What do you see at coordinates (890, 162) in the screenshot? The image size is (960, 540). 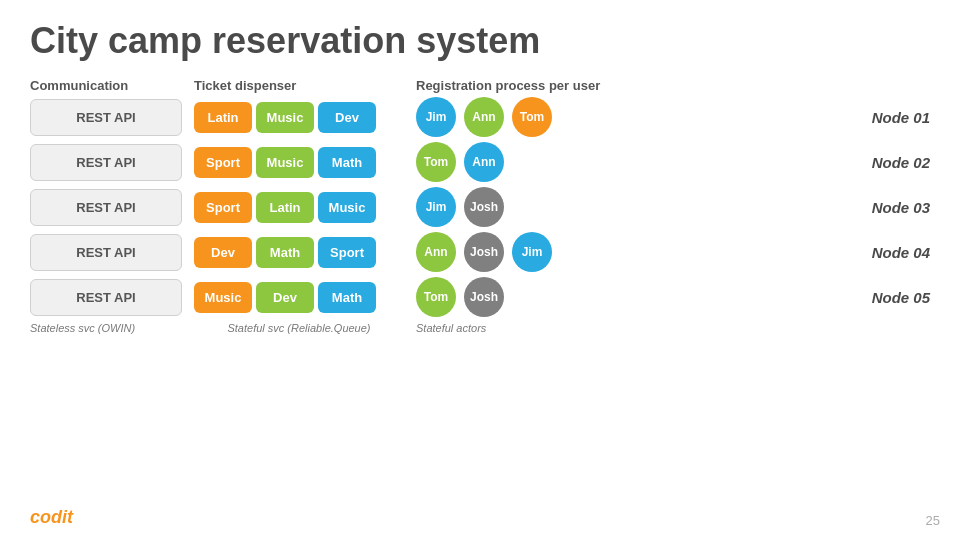 I see `node-label-2: Node 02` at bounding box center [890, 162].